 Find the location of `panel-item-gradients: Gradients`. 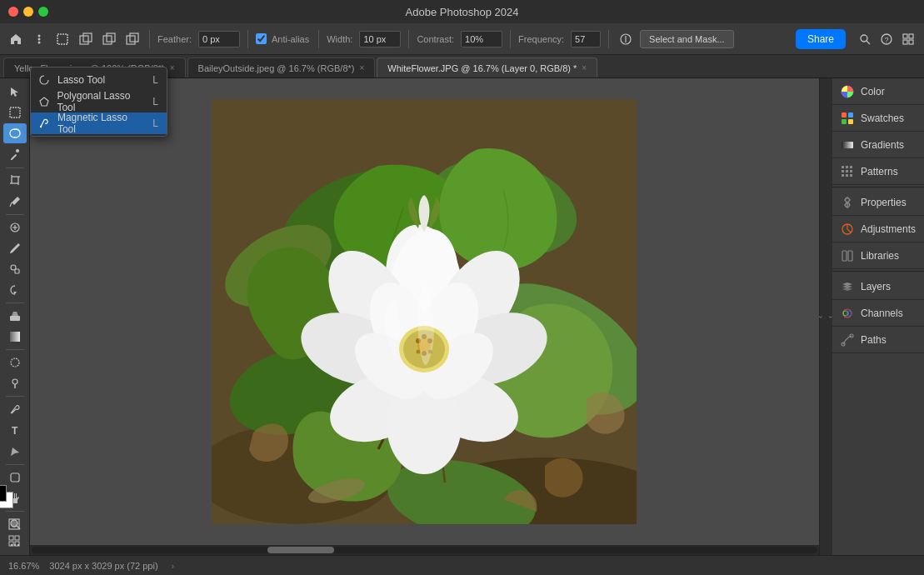

panel-item-gradients: Gradients is located at coordinates (878, 145).